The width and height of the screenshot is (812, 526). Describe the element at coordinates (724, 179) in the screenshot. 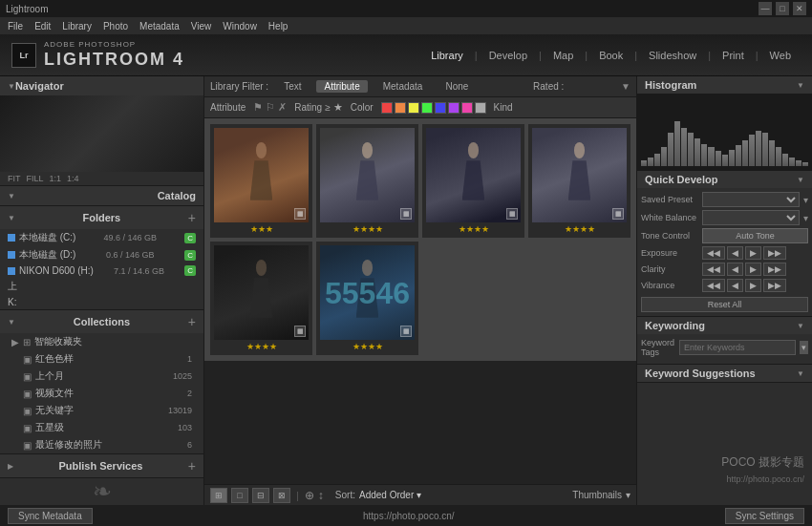

I see `quick-develop-header: Quick Develop ▼` at that location.